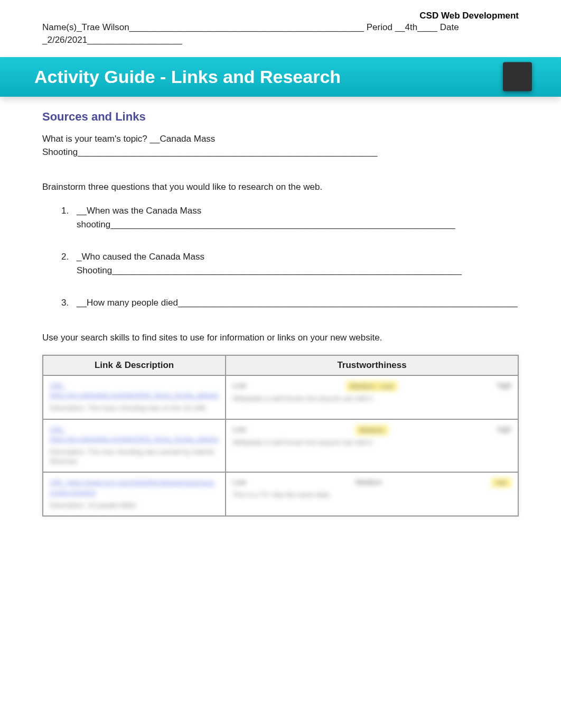 The height and width of the screenshot is (728, 561). Describe the element at coordinates (369, 482) in the screenshot. I see `trust-rating-plain: Medium` at that location.